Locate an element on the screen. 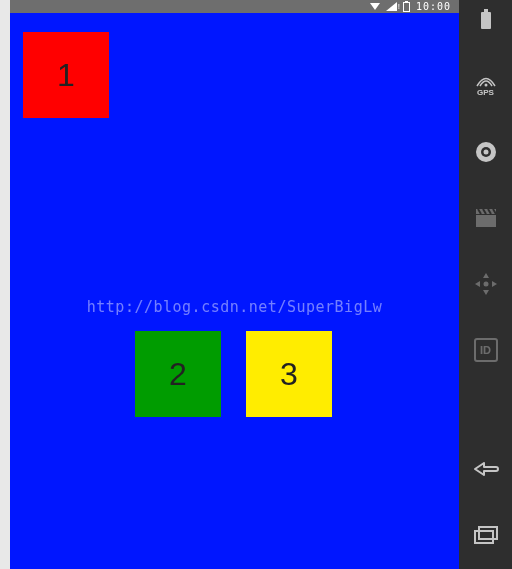 This screenshot has height=569, width=512. battery-icon is located at coordinates (406, 7).